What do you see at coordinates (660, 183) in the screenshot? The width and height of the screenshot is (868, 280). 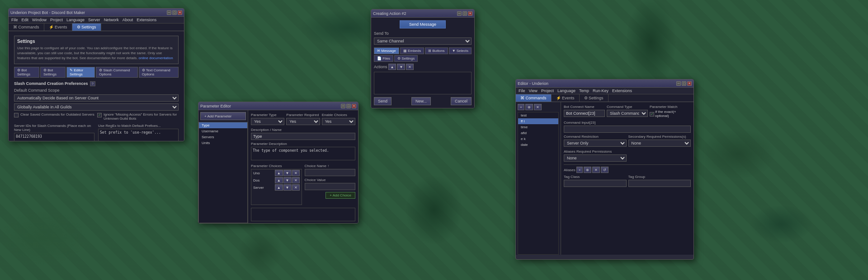 I see `tag-group-input` at bounding box center [660, 183].